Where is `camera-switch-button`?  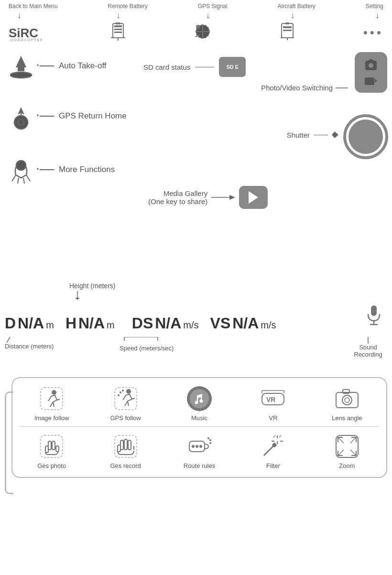 camera-switch-button is located at coordinates (371, 73).